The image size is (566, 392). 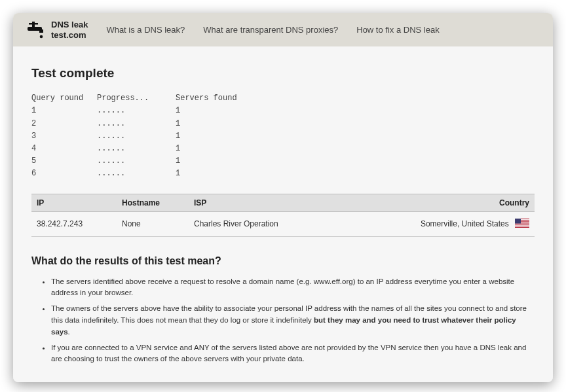 I want to click on nav-how-to-fix: How to fix a DNS leak, so click(x=398, y=30).